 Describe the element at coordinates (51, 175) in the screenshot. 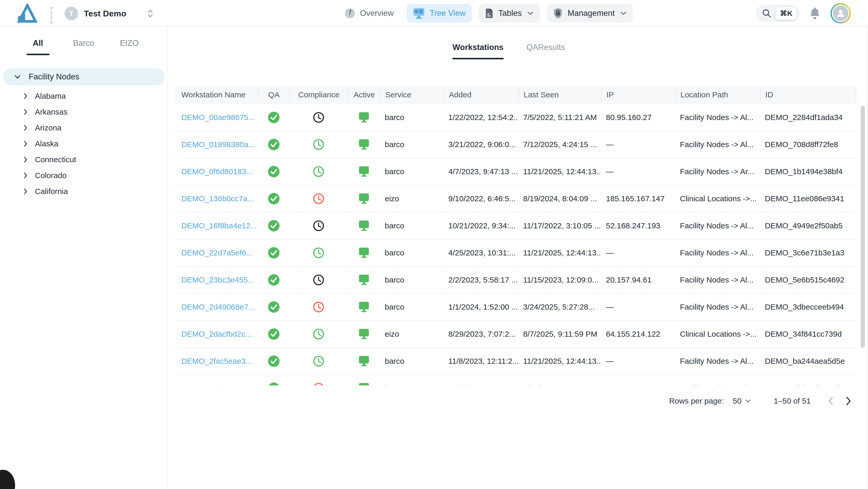

I see `tree-node-label: Colorado` at that location.